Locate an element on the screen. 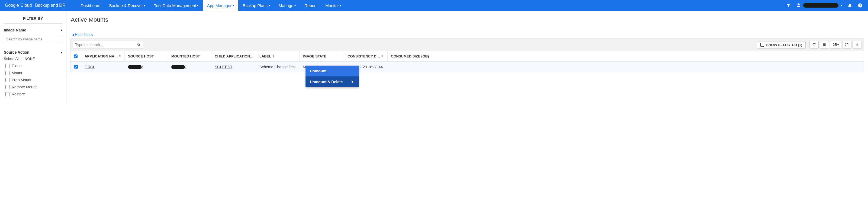 The height and width of the screenshot is (206, 868). app-header: Google Cloud Backup and DR Dashboard Bac… is located at coordinates (434, 6).